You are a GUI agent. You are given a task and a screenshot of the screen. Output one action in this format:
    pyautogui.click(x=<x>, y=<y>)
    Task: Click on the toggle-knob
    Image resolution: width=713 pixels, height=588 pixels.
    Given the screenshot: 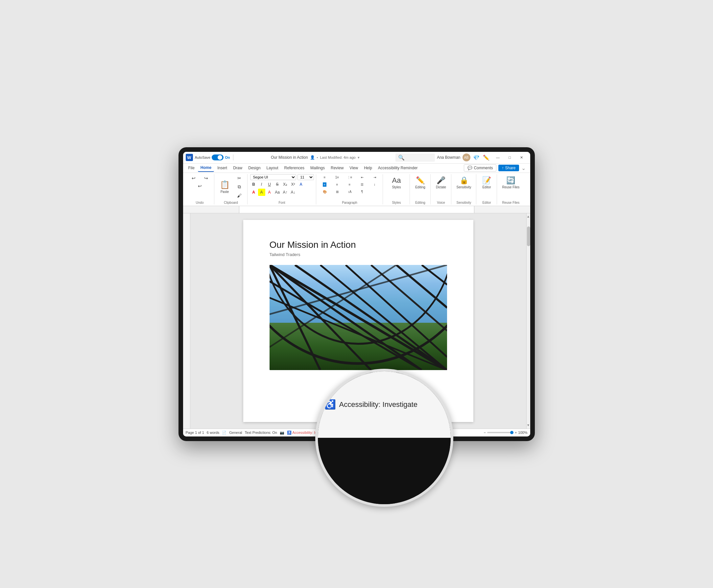 What is the action you would take?
    pyautogui.click(x=220, y=158)
    